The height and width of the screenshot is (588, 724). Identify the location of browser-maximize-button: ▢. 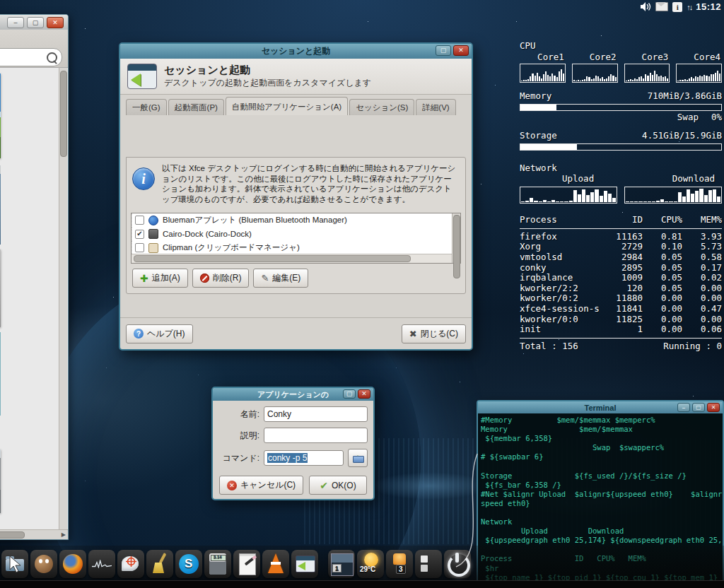
(35, 23).